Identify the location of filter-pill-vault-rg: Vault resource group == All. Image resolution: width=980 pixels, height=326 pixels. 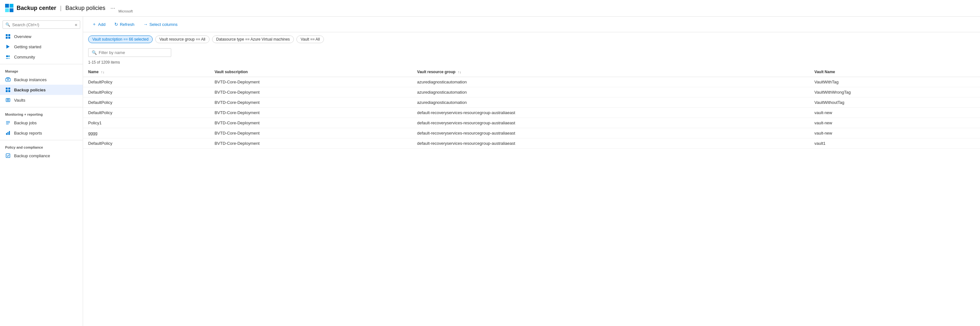
(183, 39).